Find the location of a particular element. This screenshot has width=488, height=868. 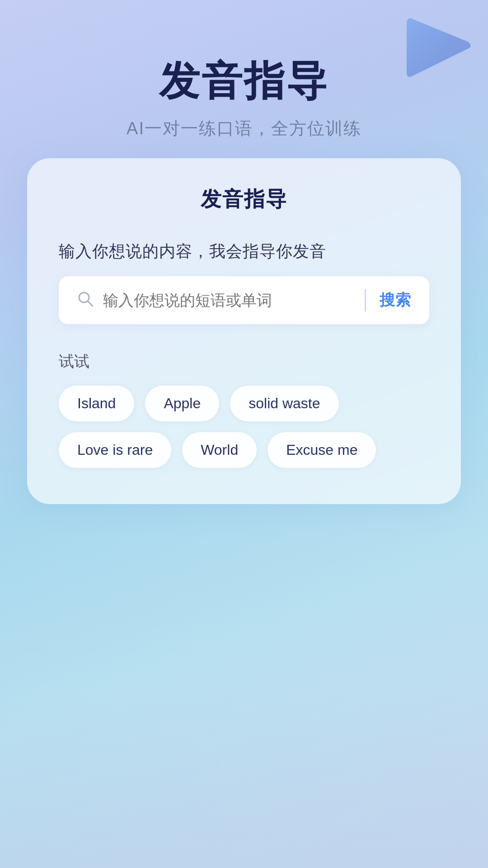

try-section: 试试 IslandApplesolid wasteLove is rareWor… is located at coordinates (244, 410).